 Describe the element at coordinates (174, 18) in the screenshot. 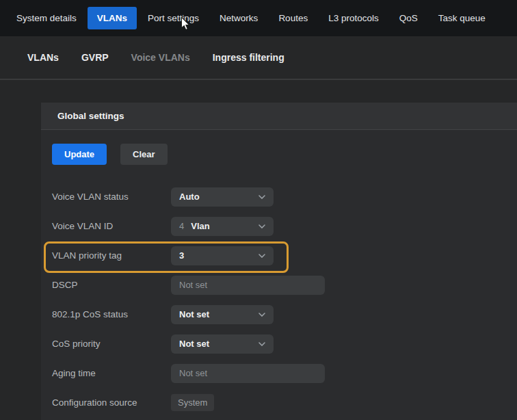

I see `tab-port-settings: Port settings` at that location.